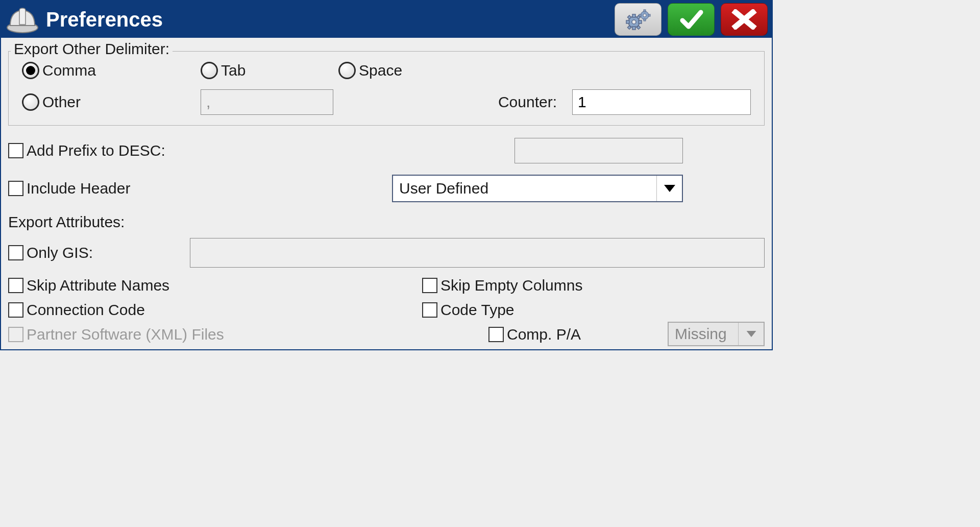 Image resolution: width=980 pixels, height=527 pixels. Describe the element at coordinates (744, 19) in the screenshot. I see `close-icon` at that location.